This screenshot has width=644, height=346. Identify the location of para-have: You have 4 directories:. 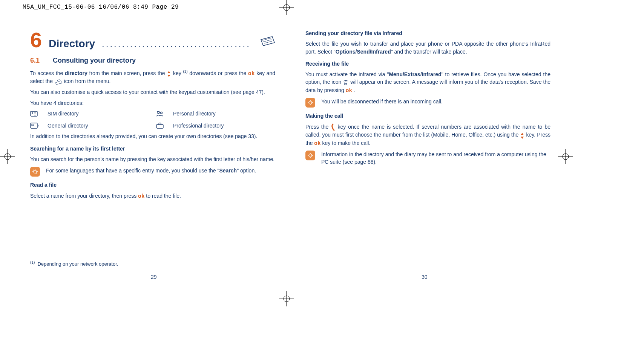
(153, 103).